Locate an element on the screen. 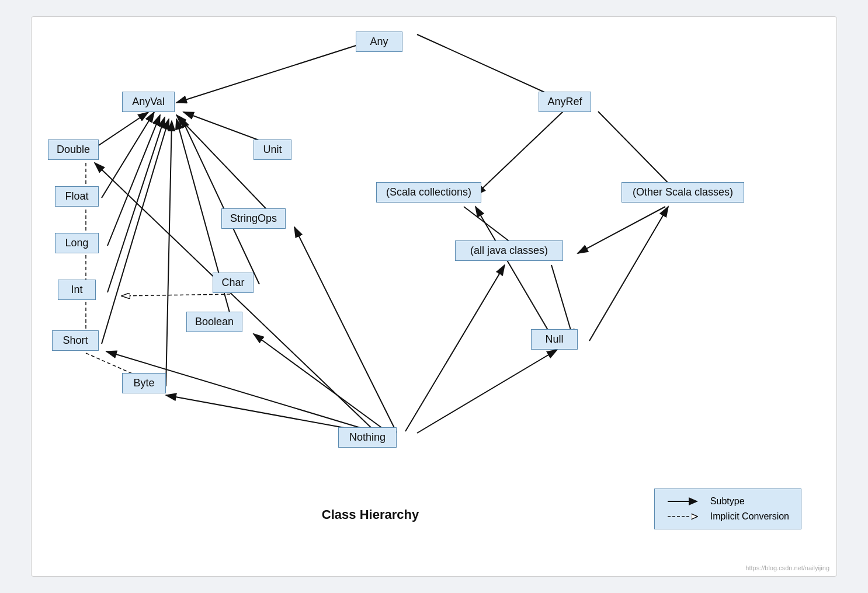  node-anyref: AnyRef is located at coordinates (565, 102).